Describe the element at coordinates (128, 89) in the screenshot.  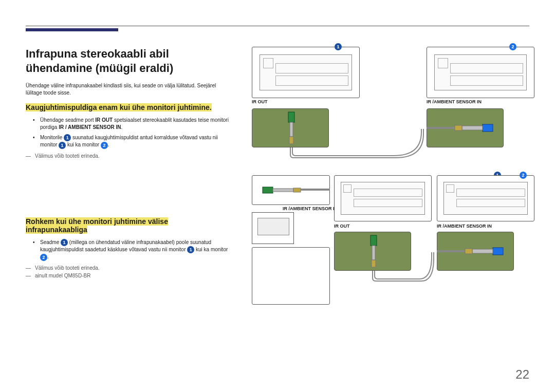
I see `intro-text: Ühendage väline infrapunakaabel kindlast…` at that location.